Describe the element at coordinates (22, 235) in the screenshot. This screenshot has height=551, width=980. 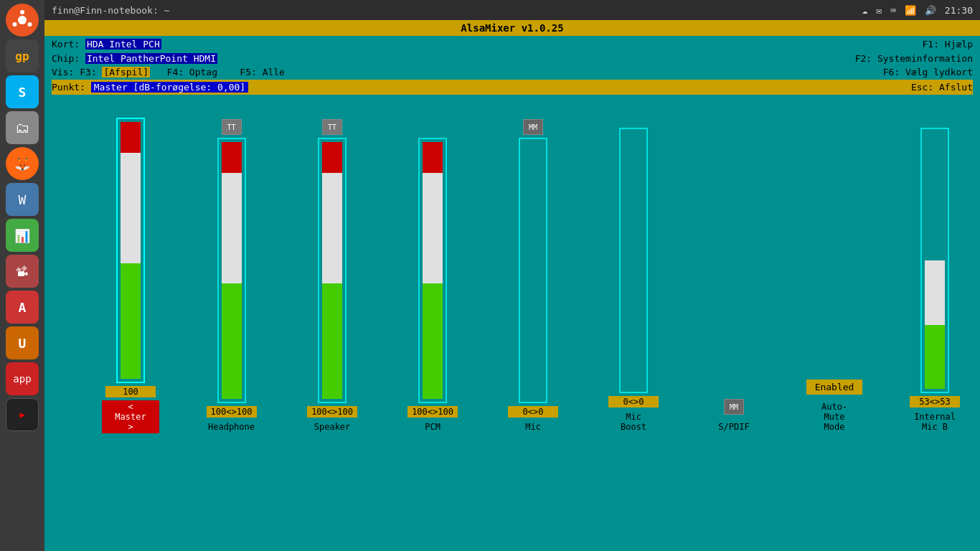
I see `taskbar-icon-calc: 📊` at that location.